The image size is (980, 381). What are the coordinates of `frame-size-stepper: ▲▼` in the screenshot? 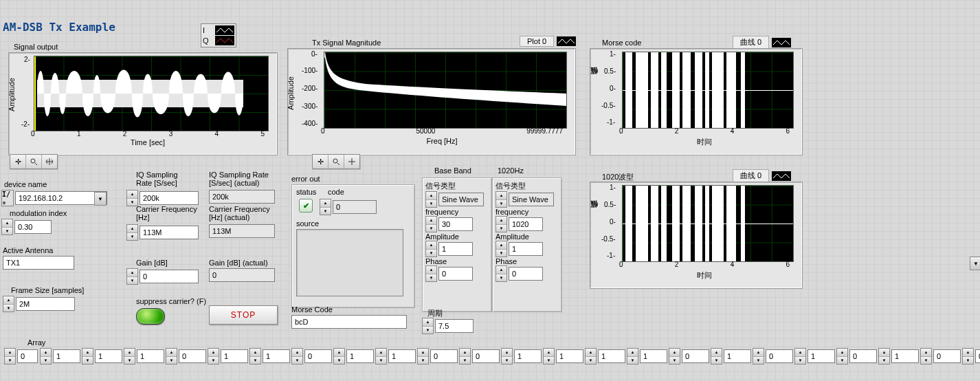 It's located at (8, 304).